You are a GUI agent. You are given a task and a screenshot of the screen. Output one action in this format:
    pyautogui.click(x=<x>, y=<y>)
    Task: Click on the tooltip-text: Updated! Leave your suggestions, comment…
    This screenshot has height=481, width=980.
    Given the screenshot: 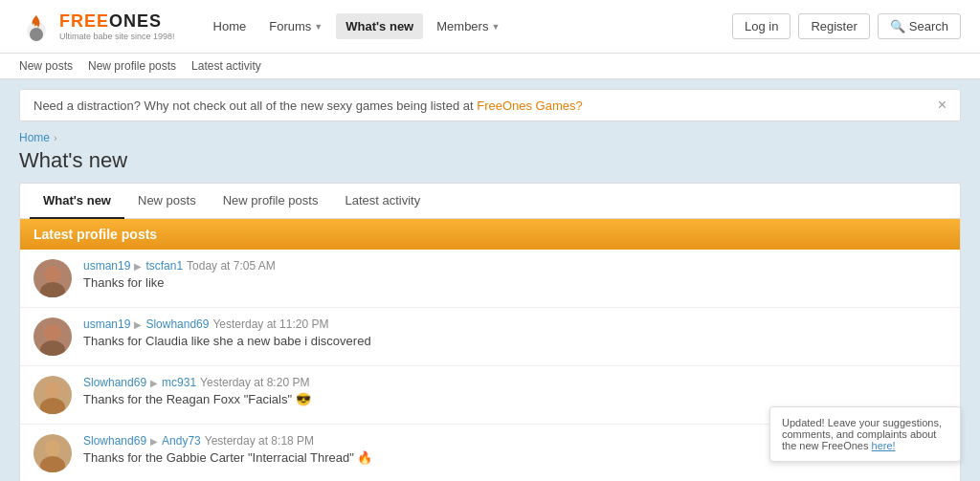 What is the action you would take?
    pyautogui.click(x=861, y=434)
    